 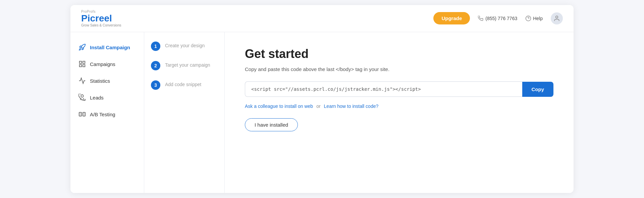 I want to click on ask-colleague-link: Ask a colleague to install on web, so click(x=279, y=106).